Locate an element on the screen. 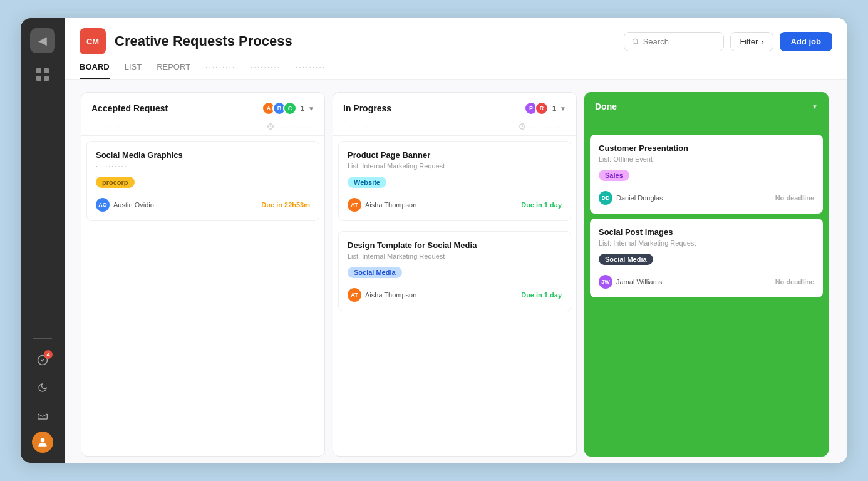 Image resolution: width=868 pixels, height=481 pixels. search-box is located at coordinates (674, 41).